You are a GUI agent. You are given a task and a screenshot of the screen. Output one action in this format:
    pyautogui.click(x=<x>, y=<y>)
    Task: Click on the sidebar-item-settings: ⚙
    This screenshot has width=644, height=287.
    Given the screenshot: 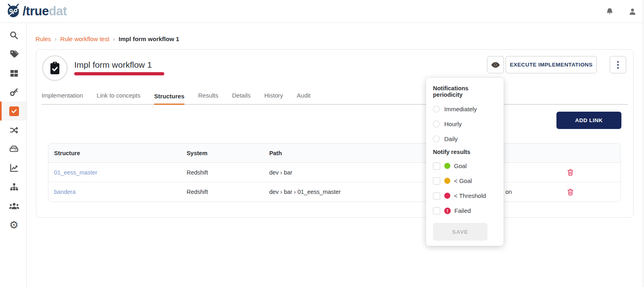 What is the action you would take?
    pyautogui.click(x=13, y=225)
    